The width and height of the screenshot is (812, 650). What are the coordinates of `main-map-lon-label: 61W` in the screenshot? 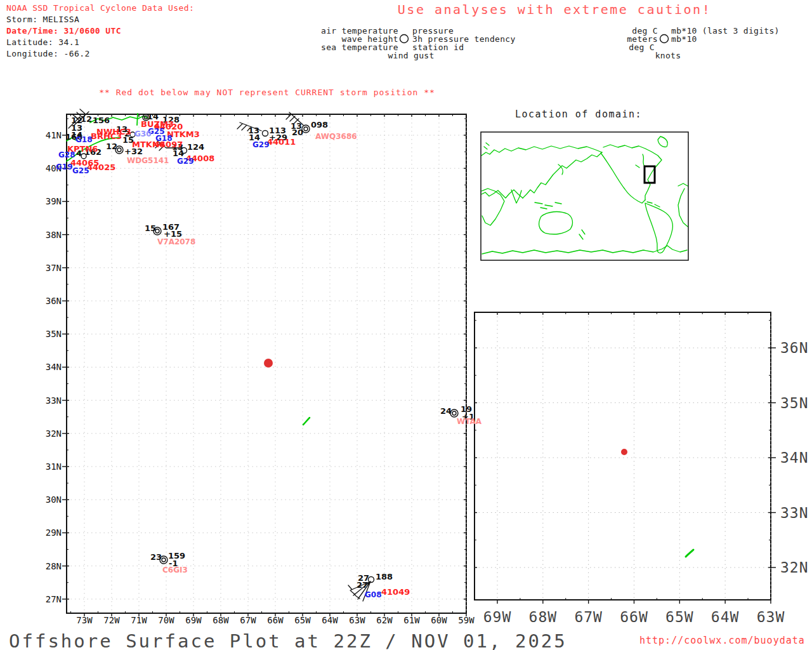 It's located at (411, 620).